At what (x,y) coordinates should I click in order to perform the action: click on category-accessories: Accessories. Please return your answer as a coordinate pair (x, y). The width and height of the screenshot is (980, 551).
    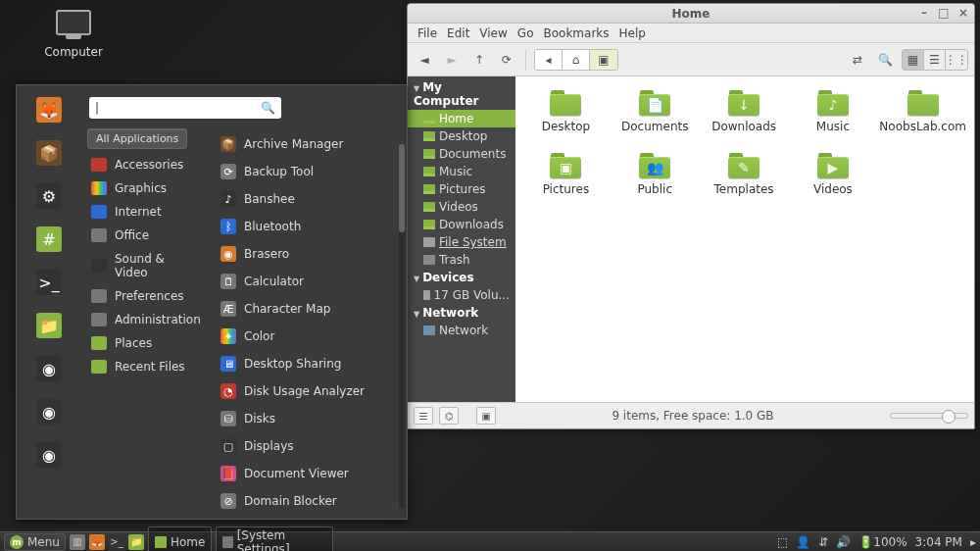
    Looking at the image, I should click on (145, 165).